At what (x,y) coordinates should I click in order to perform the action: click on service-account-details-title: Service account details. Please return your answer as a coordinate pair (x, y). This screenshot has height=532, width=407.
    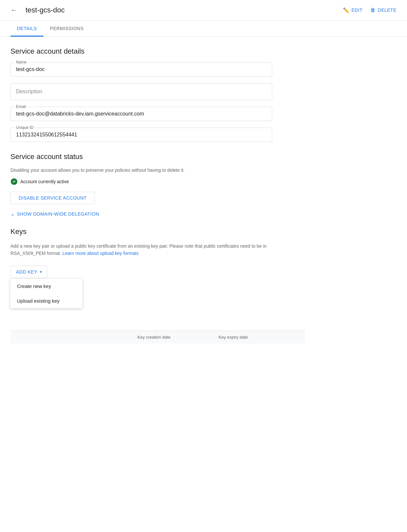
    Looking at the image, I should click on (204, 51).